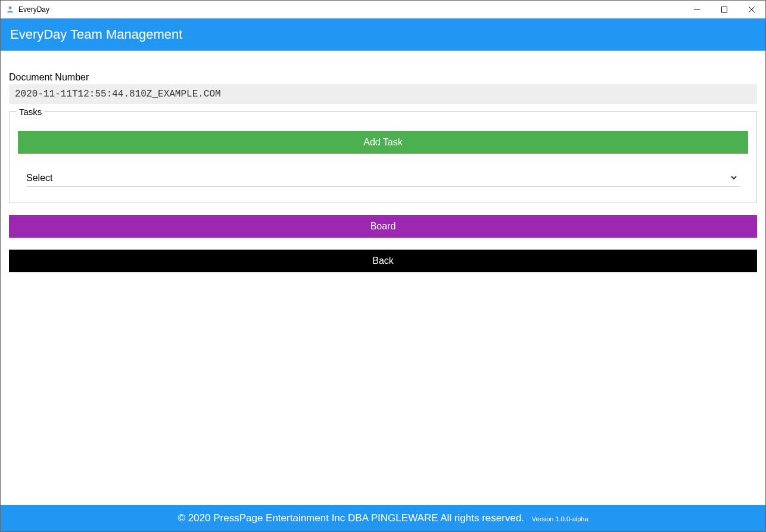 This screenshot has width=766, height=532. What do you see at coordinates (383, 226) in the screenshot?
I see `board-button: Board` at bounding box center [383, 226].